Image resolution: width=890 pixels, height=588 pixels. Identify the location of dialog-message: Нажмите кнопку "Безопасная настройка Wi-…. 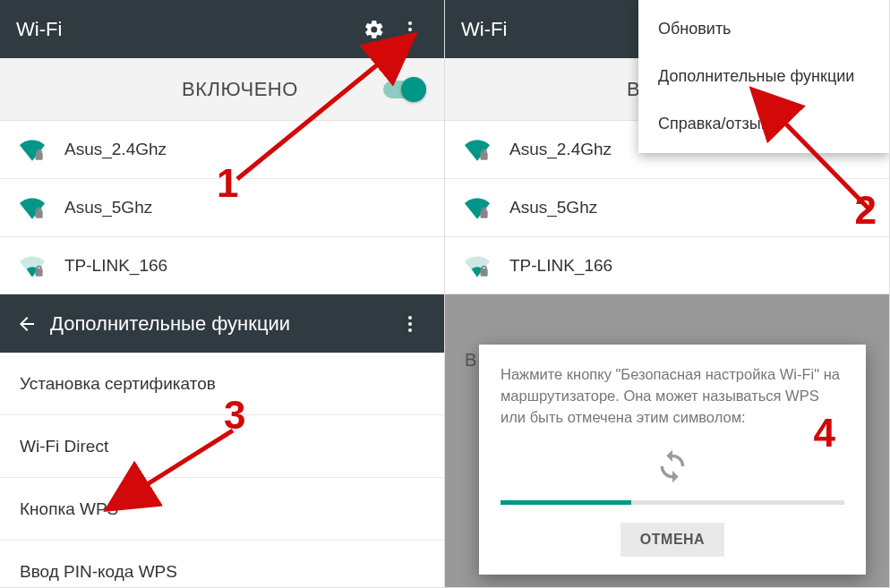
(672, 396).